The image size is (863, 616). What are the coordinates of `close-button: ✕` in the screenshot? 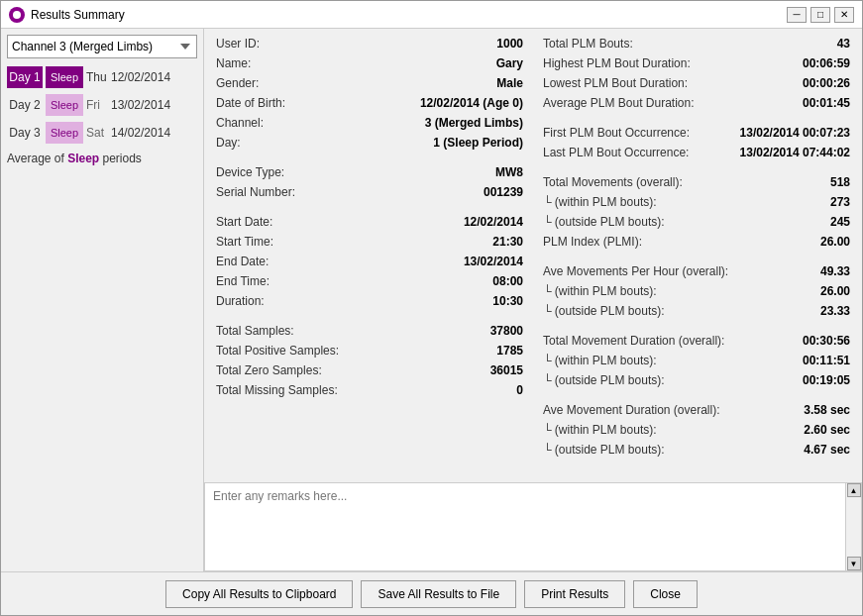 It's located at (844, 15).